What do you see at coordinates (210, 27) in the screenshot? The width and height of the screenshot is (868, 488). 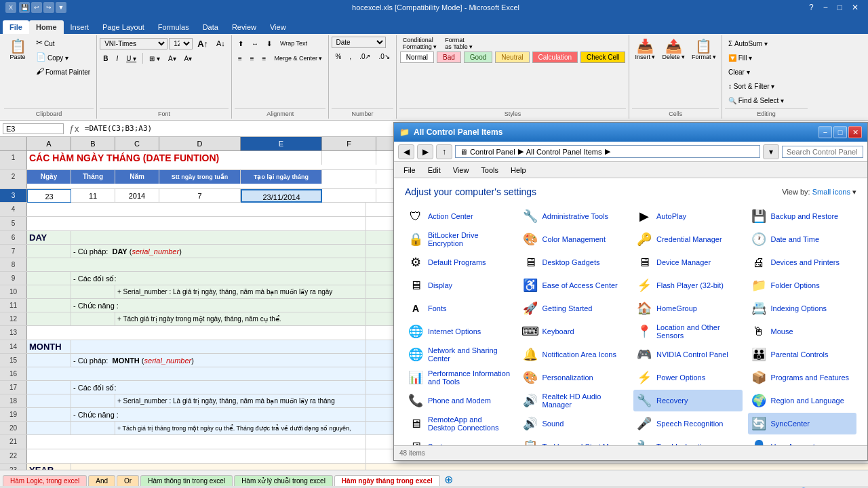 I see `tab-data: Data` at bounding box center [210, 27].